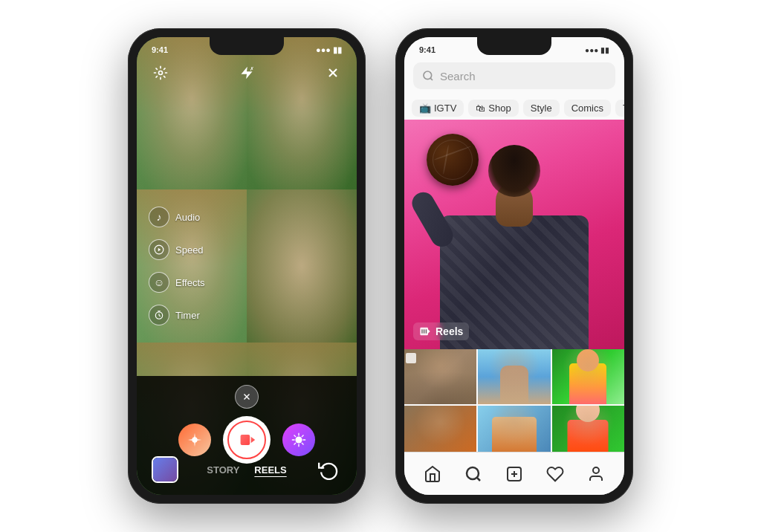 The height and width of the screenshot is (532, 761). Describe the element at coordinates (247, 470) in the screenshot. I see `camera-mode-tabs: STORY REELS` at that location.